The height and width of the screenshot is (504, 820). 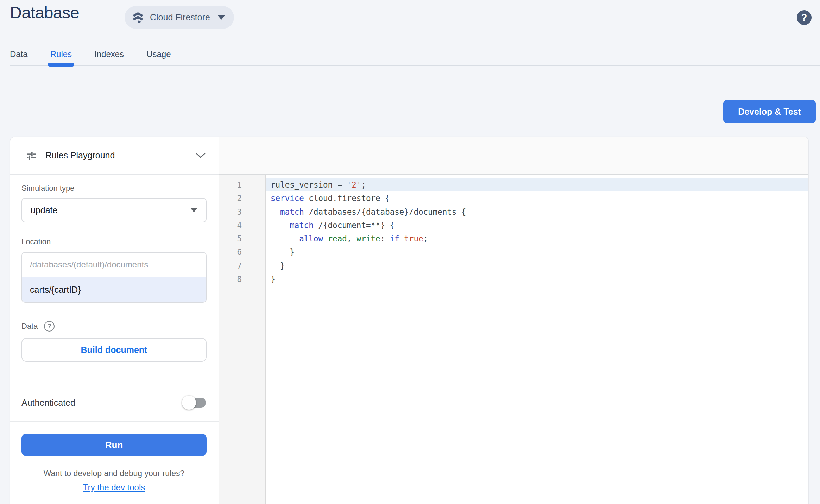 What do you see at coordinates (514, 266) in the screenshot?
I see `code-line: 7 }` at bounding box center [514, 266].